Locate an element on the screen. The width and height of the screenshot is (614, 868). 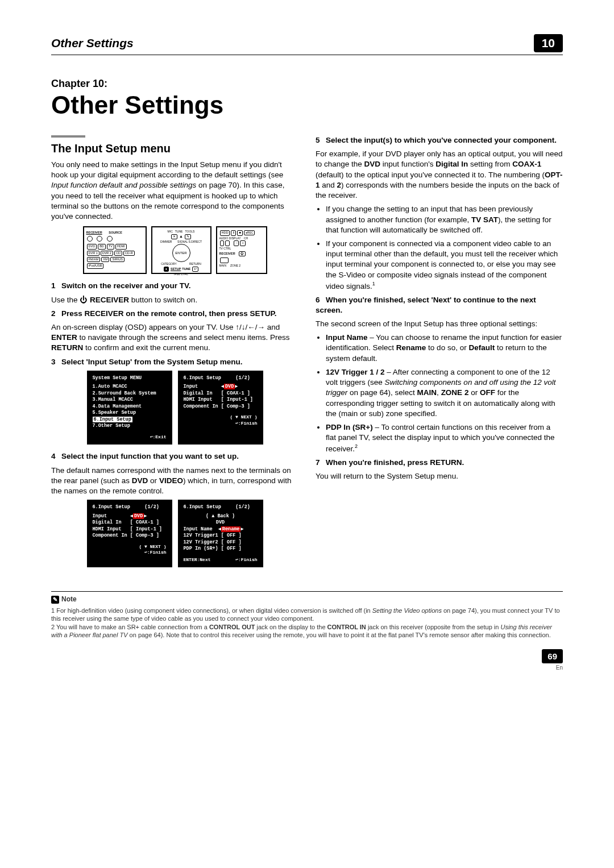
osd-system-setup: System Setup MENU 1.Auto MCACC 2.Surroun… is located at coordinates (130, 408).